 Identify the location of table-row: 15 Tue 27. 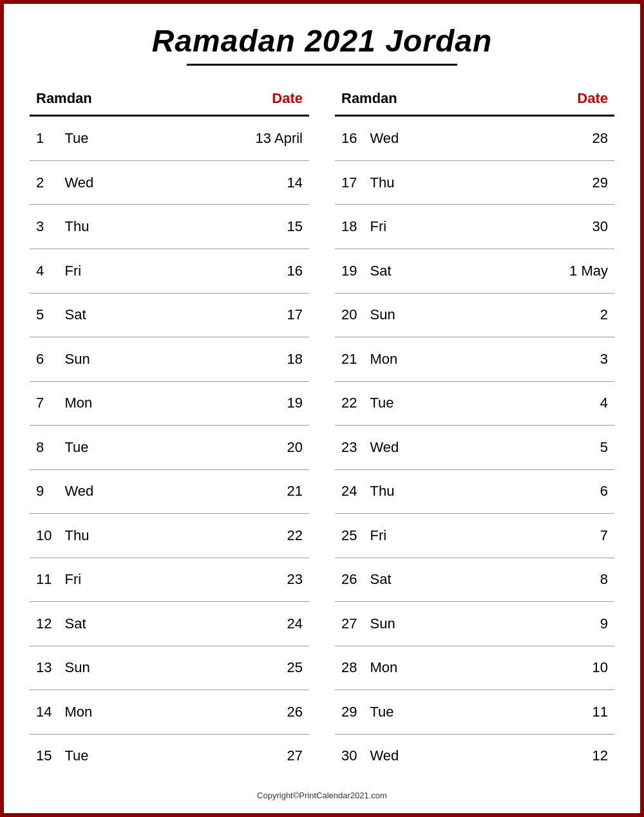
(169, 756).